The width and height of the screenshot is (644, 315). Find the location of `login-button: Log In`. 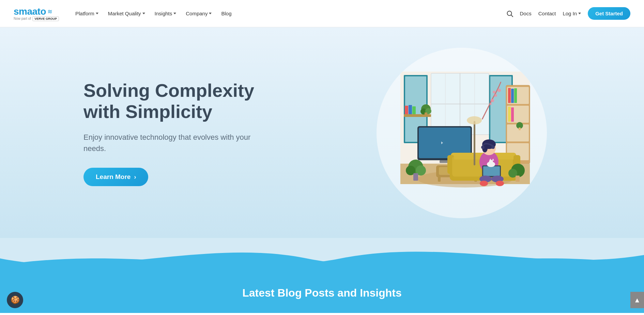

login-button: Log In is located at coordinates (572, 14).